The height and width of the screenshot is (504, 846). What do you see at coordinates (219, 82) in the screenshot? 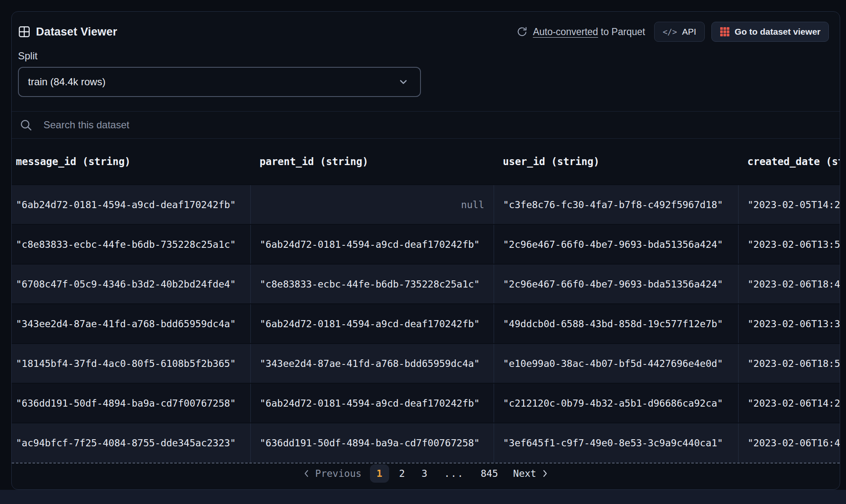
I see `split-select: train (84.4k rows)` at bounding box center [219, 82].